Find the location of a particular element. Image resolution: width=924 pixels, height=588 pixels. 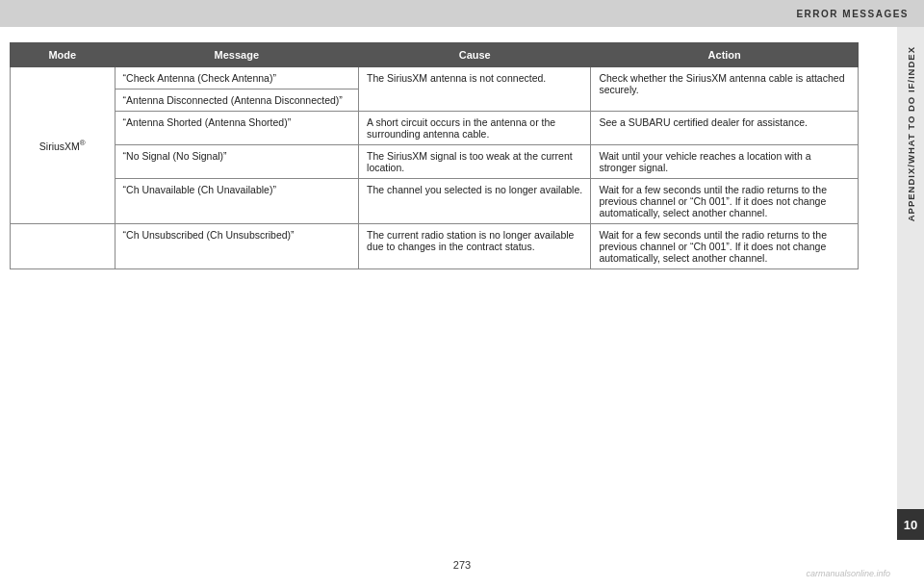

action-cell: Check whether the SiriusXM antenna cable… is located at coordinates (725, 89).